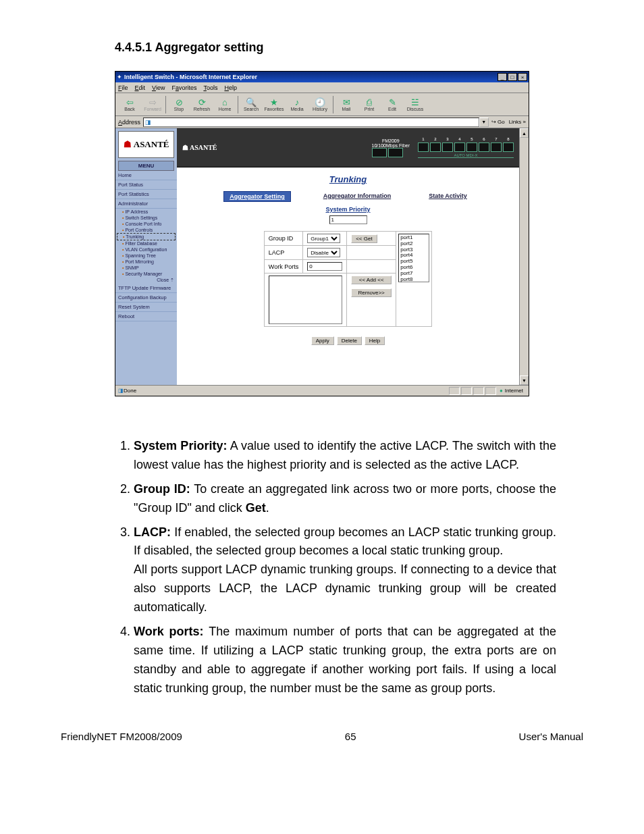  What do you see at coordinates (345, 456) in the screenshot?
I see `list-item: System Priority: A value used to identif…` at bounding box center [345, 456].